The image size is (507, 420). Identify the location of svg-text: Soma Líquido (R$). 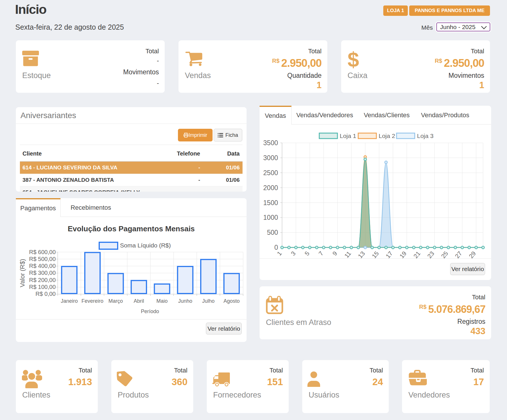
(145, 245).